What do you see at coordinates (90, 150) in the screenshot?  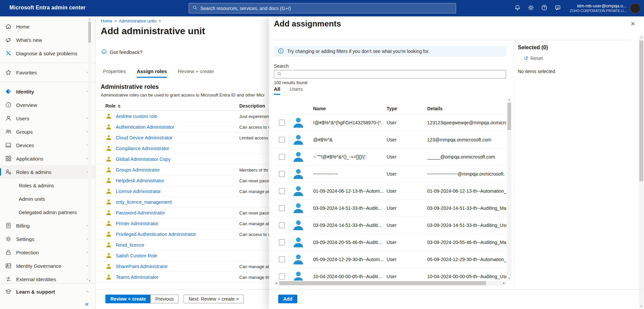 I see `sidebar-scrollbar: ▲ ▼` at bounding box center [90, 150].